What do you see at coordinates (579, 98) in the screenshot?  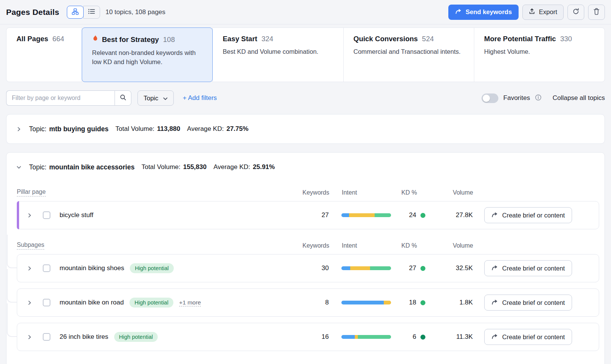 I see `collapse-all-topics-link: Collapse all topics` at bounding box center [579, 98].